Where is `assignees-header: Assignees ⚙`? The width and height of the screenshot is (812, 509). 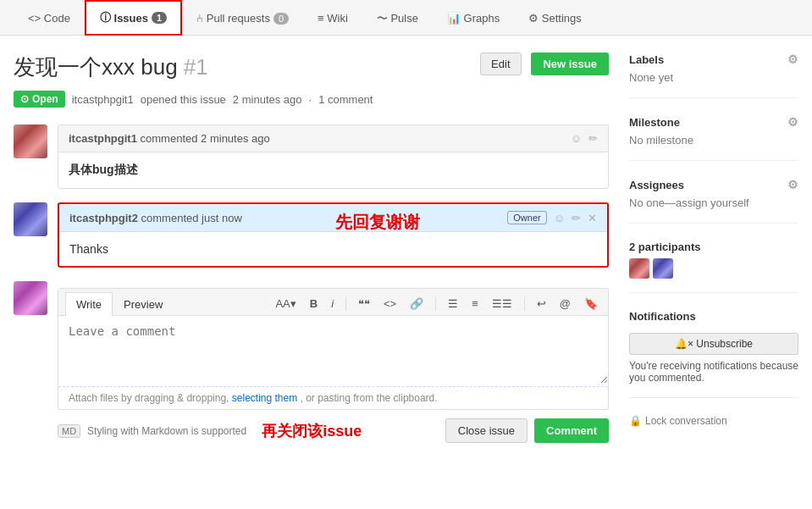 assignees-header: Assignees ⚙ is located at coordinates (714, 185).